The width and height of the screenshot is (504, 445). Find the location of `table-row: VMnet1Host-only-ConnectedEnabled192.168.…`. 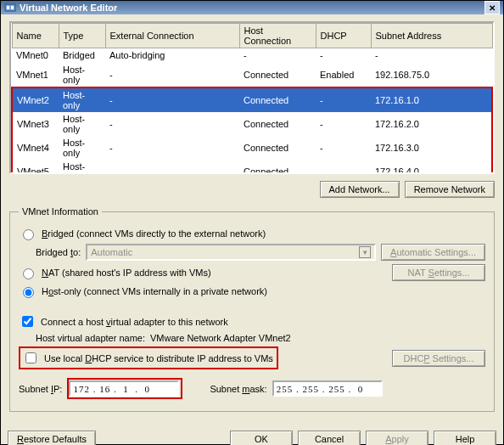

table-row: VMnet1Host-only-ConnectedEnabled192.168.… is located at coordinates (252, 75).